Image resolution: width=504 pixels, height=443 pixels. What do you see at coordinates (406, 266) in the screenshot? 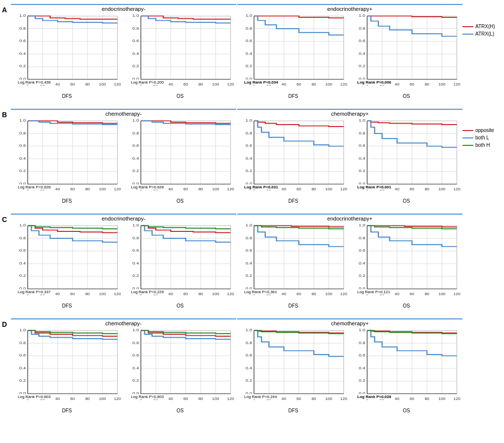
I see `chart-wrap-C-1-1: 0.00.20.40.60.81.0020406080100120Log Ran…` at bounding box center [406, 266].